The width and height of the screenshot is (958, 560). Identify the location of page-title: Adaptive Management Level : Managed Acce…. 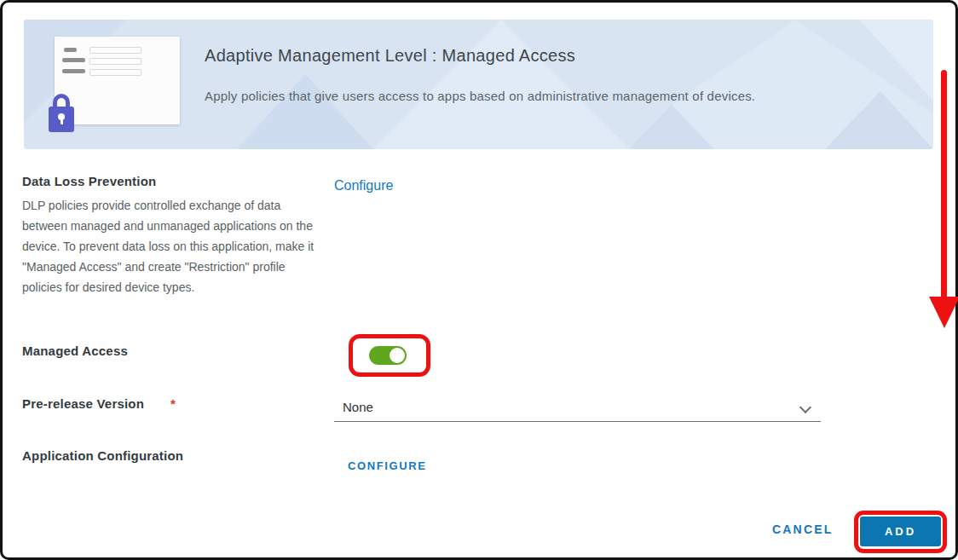
(390, 56).